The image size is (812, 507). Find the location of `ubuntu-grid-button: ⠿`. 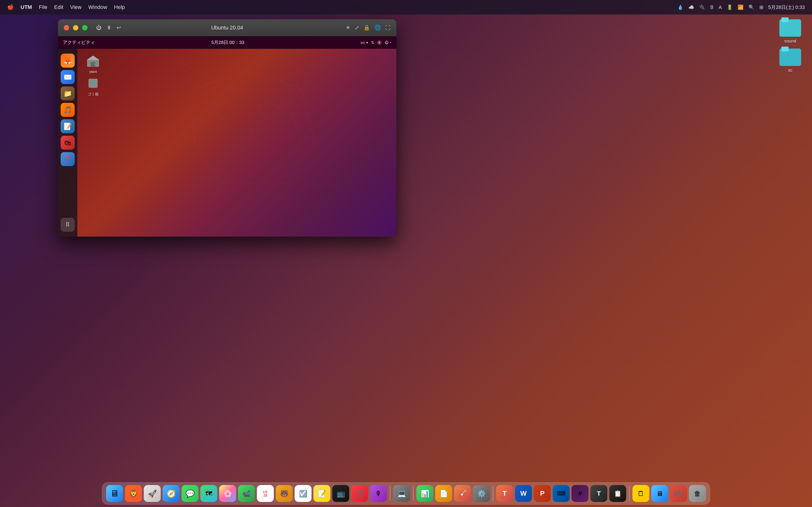

ubuntu-grid-button: ⠿ is located at coordinates (68, 225).